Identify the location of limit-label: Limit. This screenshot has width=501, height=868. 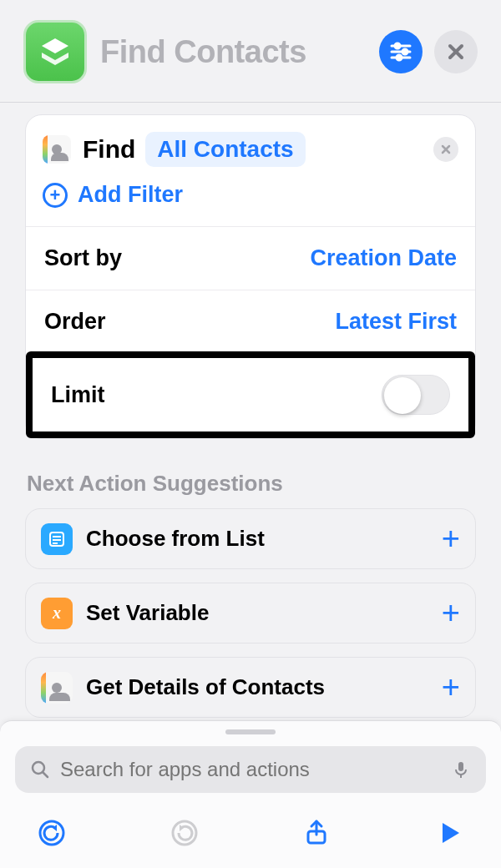
(78, 396).